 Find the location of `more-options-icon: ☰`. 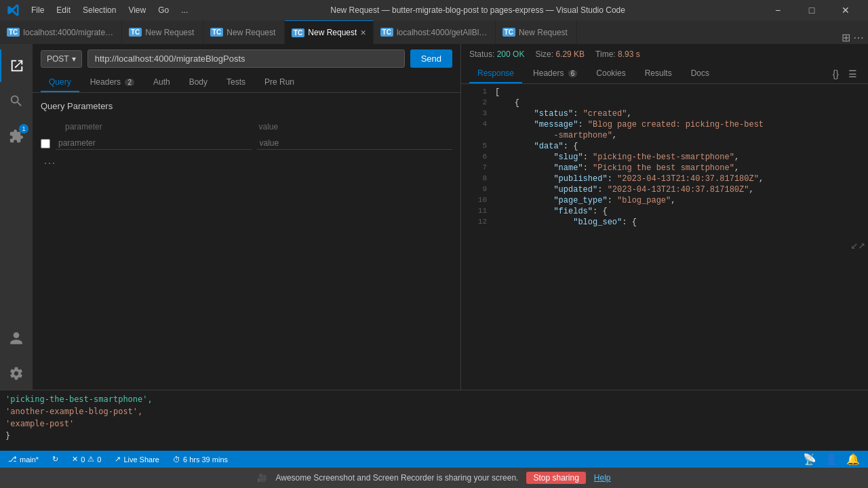

more-options-icon: ☰ is located at coordinates (853, 74).